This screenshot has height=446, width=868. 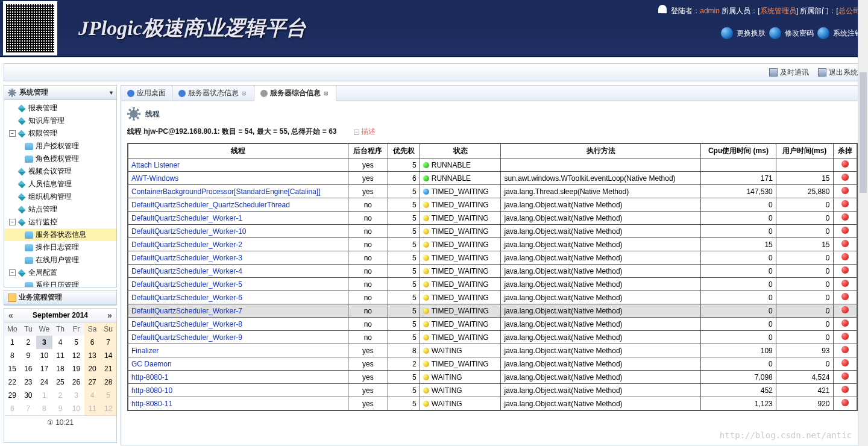 I want to click on close-icon: ⊠, so click(x=245, y=93).